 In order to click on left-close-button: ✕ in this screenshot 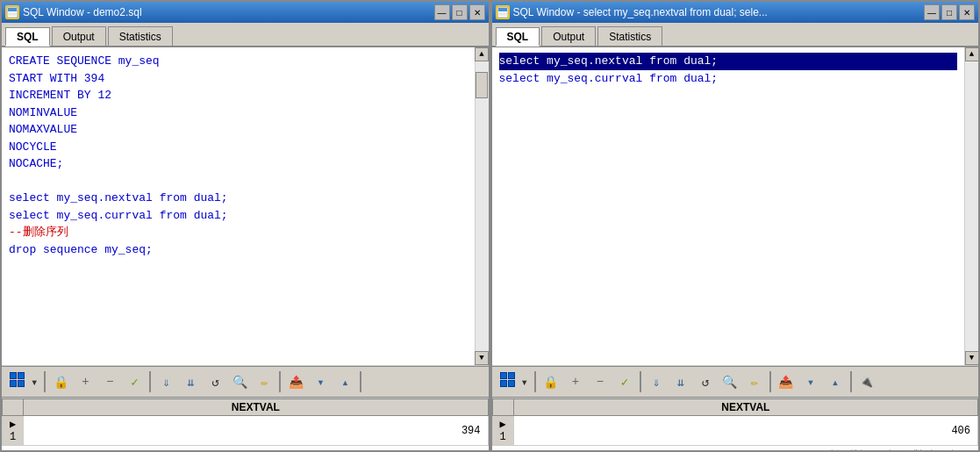, I will do `click(477, 12)`.